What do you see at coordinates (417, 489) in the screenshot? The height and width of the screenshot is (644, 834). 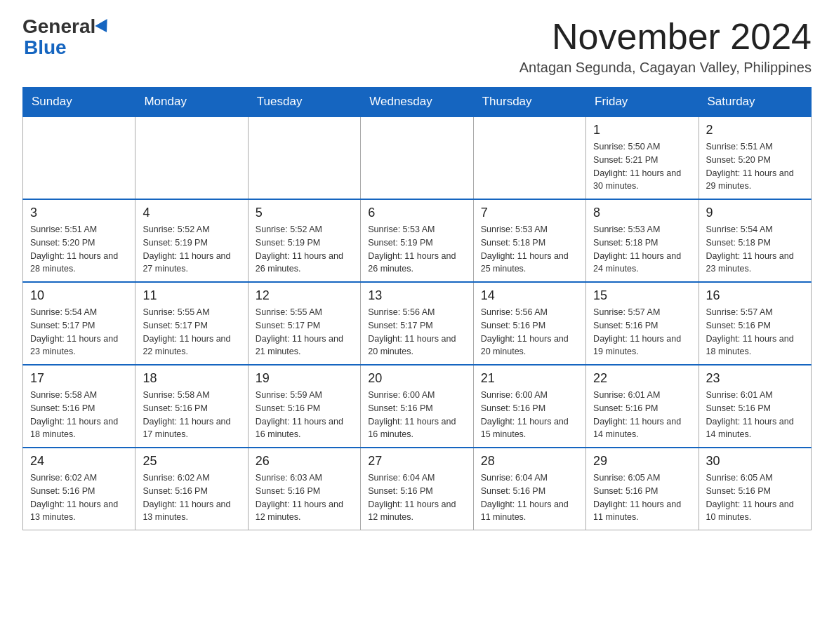 I see `week-row-5: 24Sunrise: 6:02 AMSunset: 5:16 PMDayligh…` at bounding box center [417, 489].